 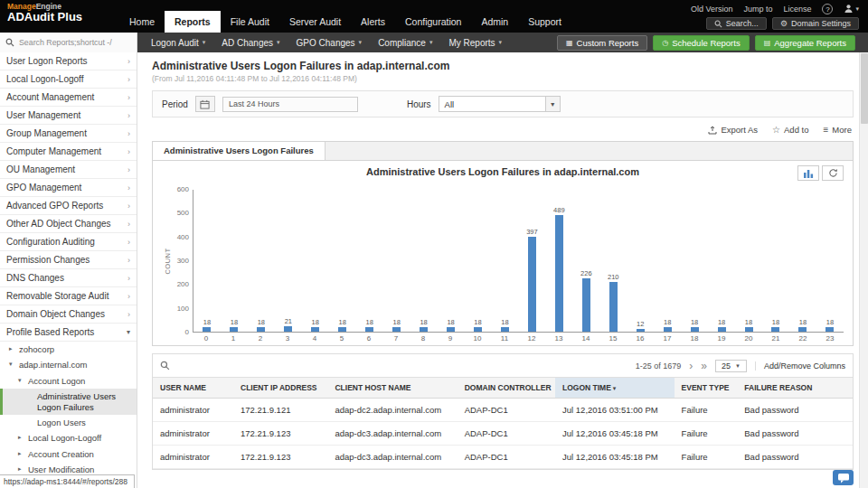 What do you see at coordinates (69, 152) in the screenshot?
I see `sidebar-item-computer-management: Computer Management›` at bounding box center [69, 152].